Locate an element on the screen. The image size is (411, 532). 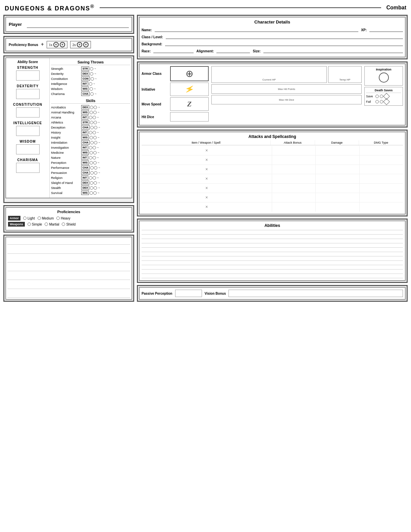
skill-insight-c1 is located at coordinates (91, 138).